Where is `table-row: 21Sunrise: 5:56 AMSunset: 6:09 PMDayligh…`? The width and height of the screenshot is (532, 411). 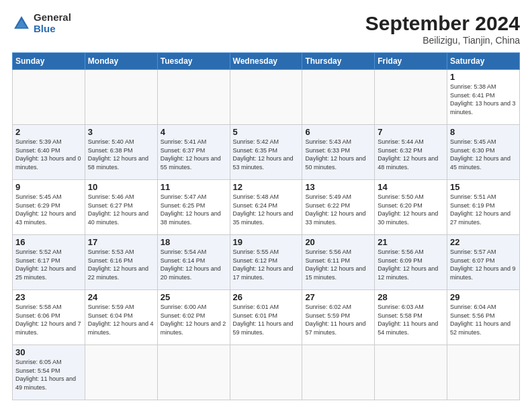 table-row: 21Sunrise: 5:56 AMSunset: 6:09 PMDayligh… is located at coordinates (411, 263).